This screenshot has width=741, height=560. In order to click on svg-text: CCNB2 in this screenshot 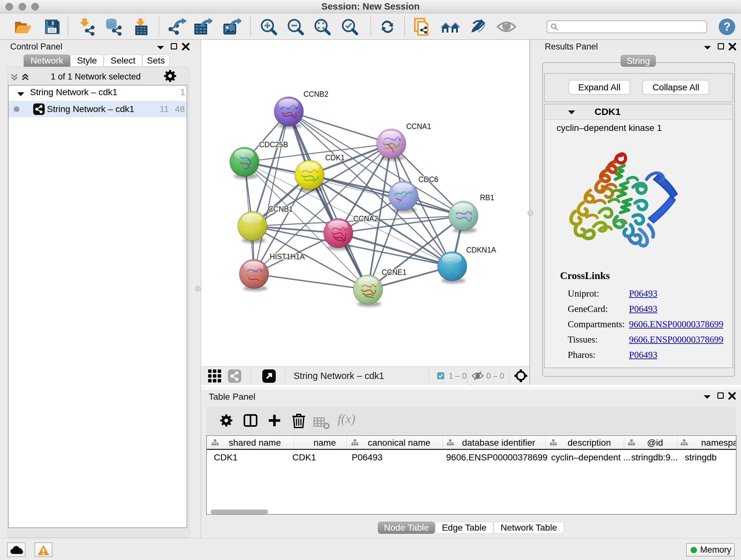, I will do `click(316, 94)`.